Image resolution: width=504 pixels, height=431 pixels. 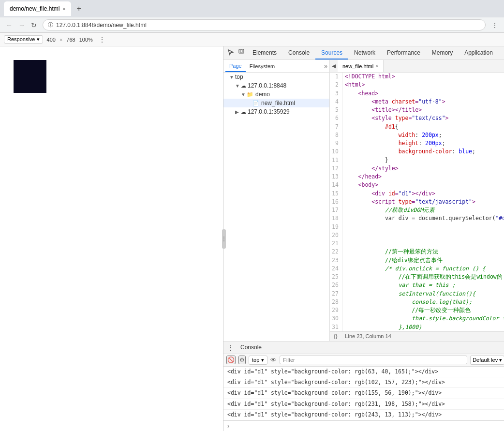 What do you see at coordinates (417, 193) in the screenshot?
I see `code-line-15: 15 <div id="d1"></div>` at bounding box center [417, 193].